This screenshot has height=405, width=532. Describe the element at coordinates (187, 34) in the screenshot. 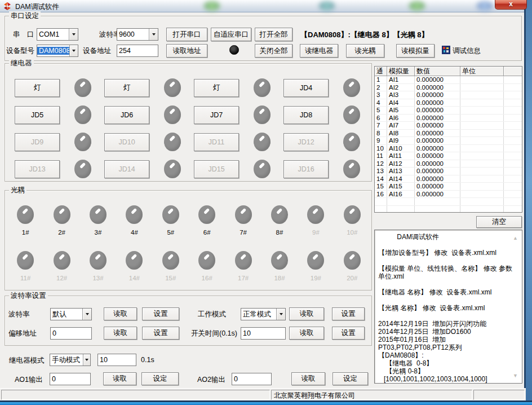

I see `open-serial-button: 打开串口` at that location.